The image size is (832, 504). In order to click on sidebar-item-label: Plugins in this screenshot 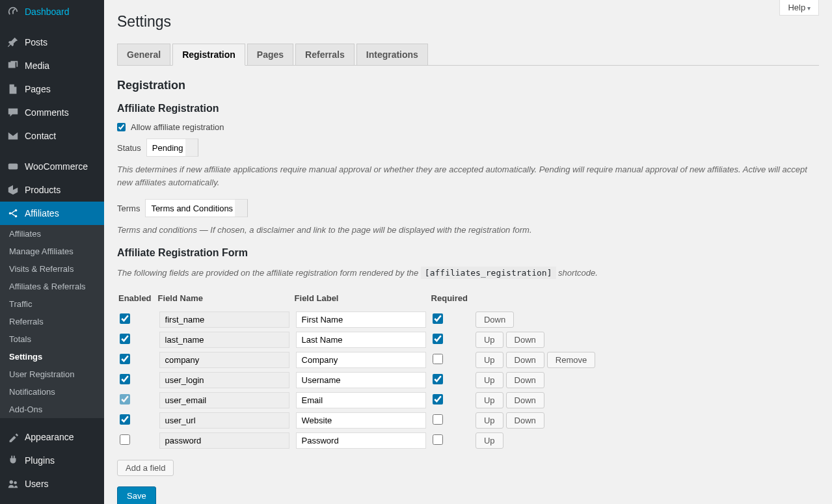, I will do `click(40, 460)`.